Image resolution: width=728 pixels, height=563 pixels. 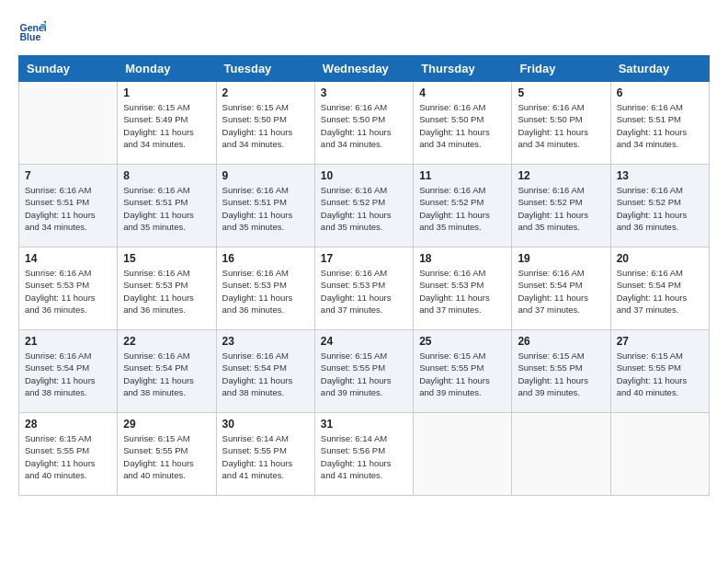 I want to click on day-info: Sunrise: 6:14 AM Sunset: 5:55 PM Dayligh…, so click(x=266, y=456).